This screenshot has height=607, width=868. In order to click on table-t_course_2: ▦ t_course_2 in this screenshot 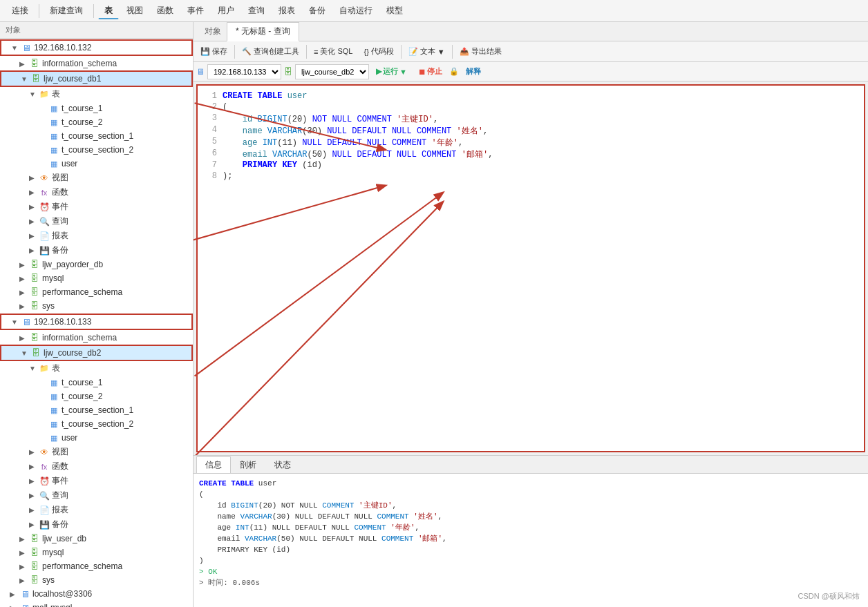, I will do `click(97, 122)`.